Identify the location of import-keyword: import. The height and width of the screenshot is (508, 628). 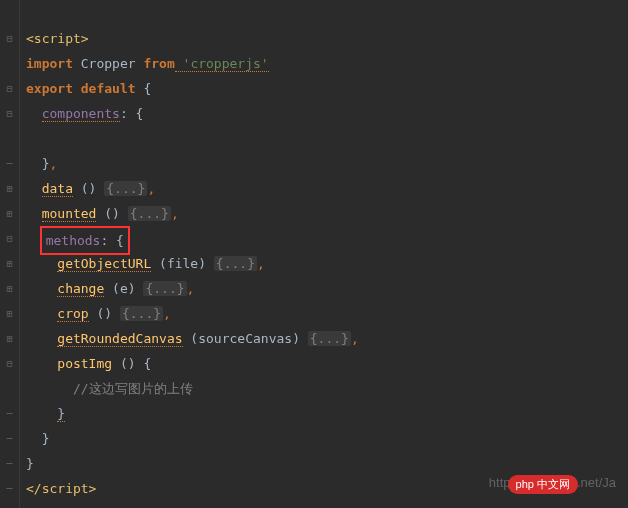
(50, 64).